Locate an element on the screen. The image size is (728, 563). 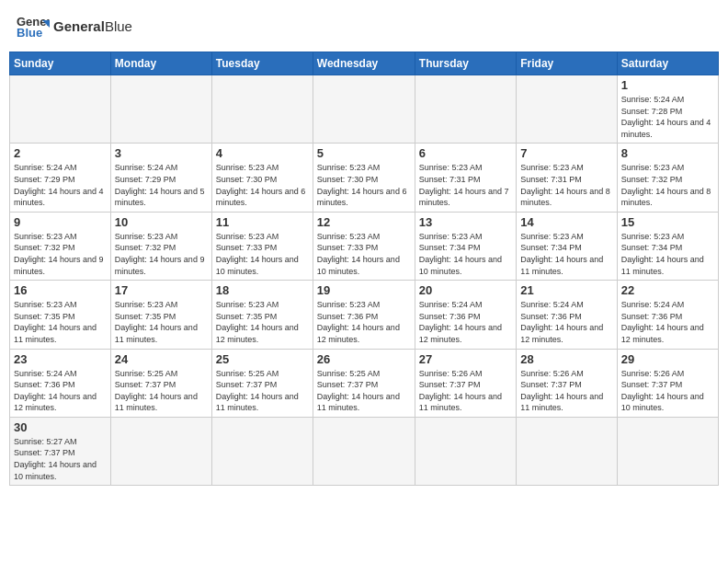
day-number: 25 is located at coordinates (263, 359).